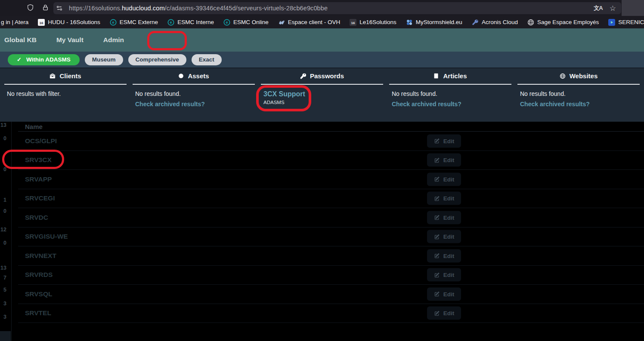  Describe the element at coordinates (171, 22) in the screenshot. I see `svg-text: e` at that location.